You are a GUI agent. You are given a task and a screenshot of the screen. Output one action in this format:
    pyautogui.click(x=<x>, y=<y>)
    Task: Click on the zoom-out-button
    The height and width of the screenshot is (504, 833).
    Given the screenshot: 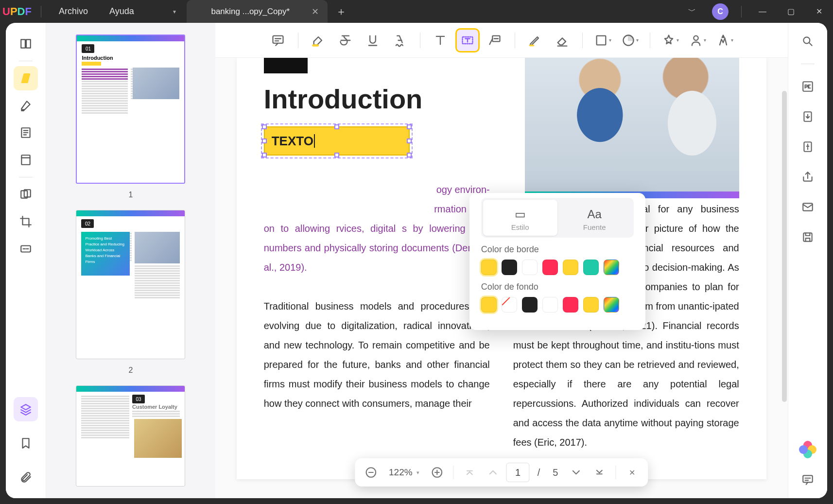 What is the action you would take?
    pyautogui.click(x=371, y=472)
    